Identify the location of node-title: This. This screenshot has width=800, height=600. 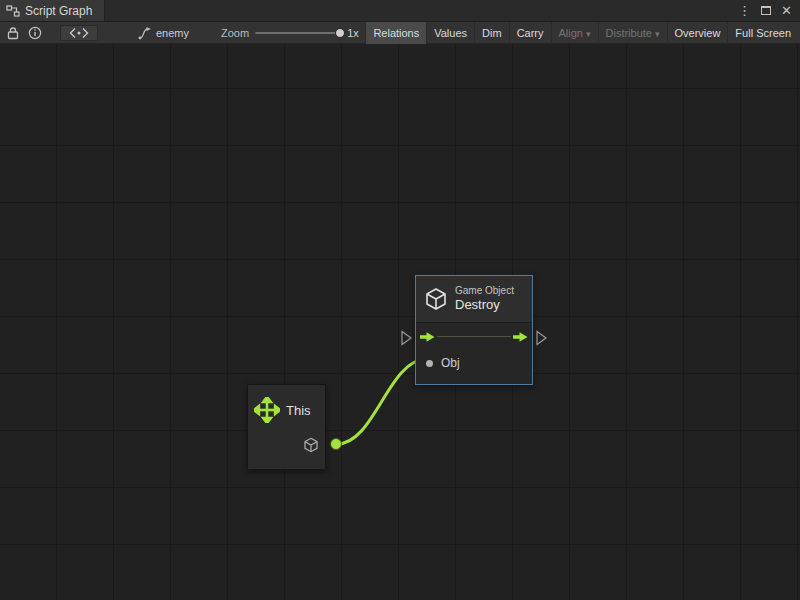
(298, 410).